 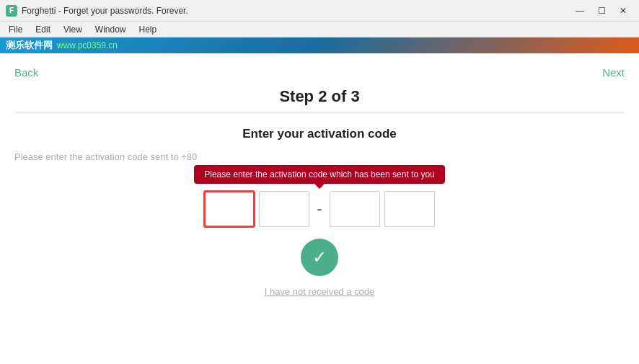 I want to click on nav-row: Back Next, so click(x=320, y=71).